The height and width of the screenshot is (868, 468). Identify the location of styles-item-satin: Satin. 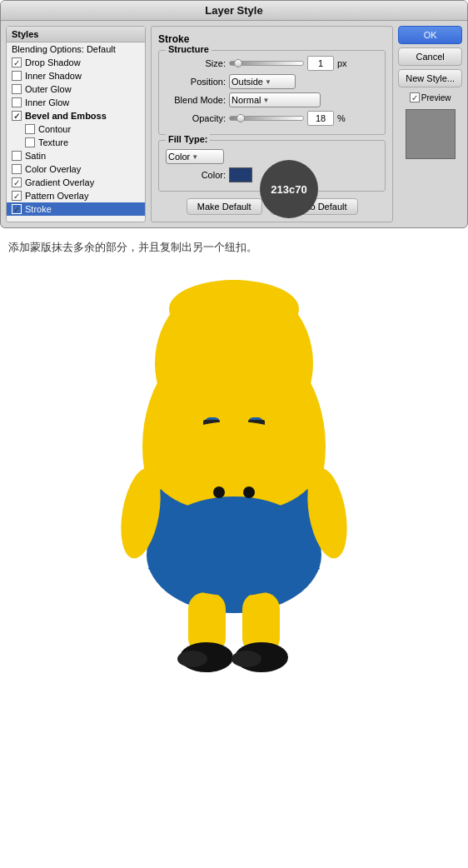
(76, 156).